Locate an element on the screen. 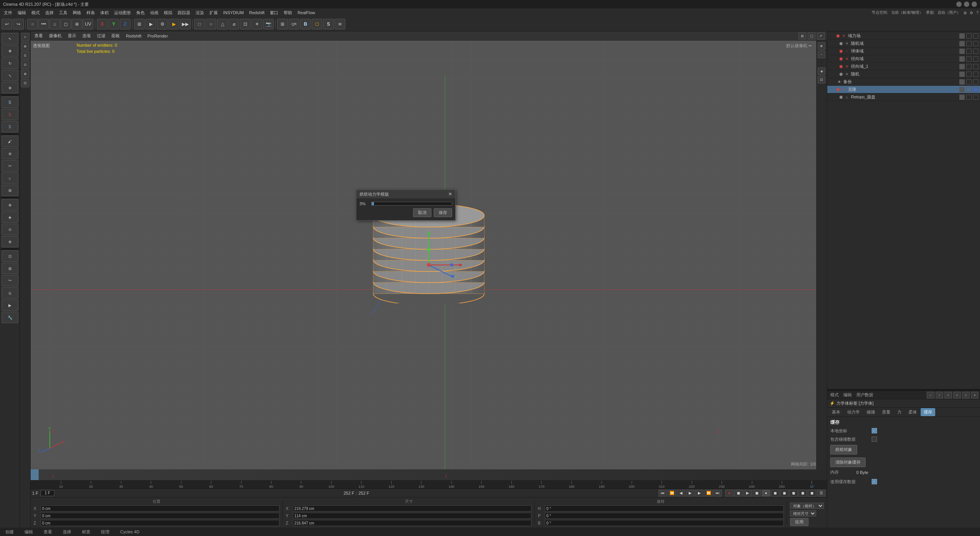 This screenshot has height=536, width=980. rd-vis2 is located at coordinates (969, 44).